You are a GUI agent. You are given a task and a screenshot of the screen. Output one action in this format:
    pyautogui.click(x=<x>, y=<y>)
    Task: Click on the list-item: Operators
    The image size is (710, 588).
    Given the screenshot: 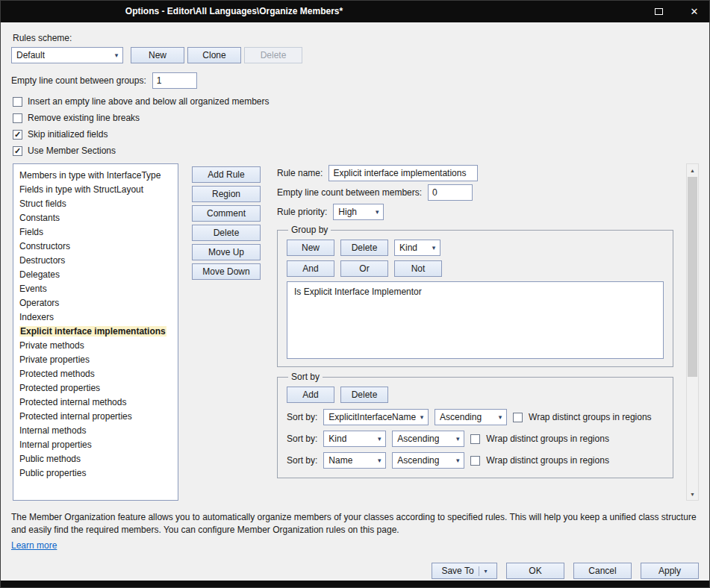 What is the action you would take?
    pyautogui.click(x=96, y=303)
    